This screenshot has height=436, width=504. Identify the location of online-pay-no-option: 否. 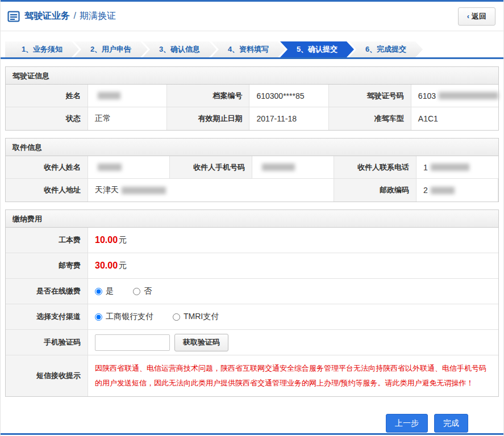
(142, 291).